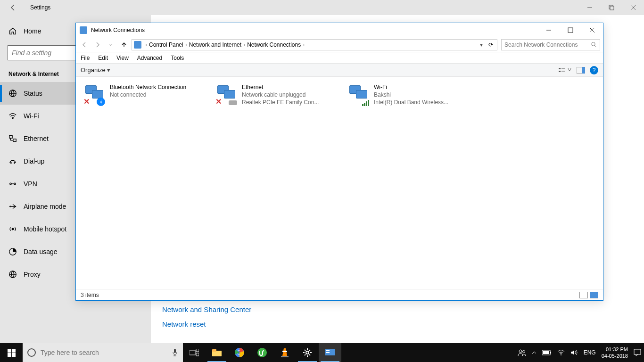 This screenshot has height=362, width=644. What do you see at coordinates (227, 95) in the screenshot?
I see `connection-icon: ✕` at bounding box center [227, 95].